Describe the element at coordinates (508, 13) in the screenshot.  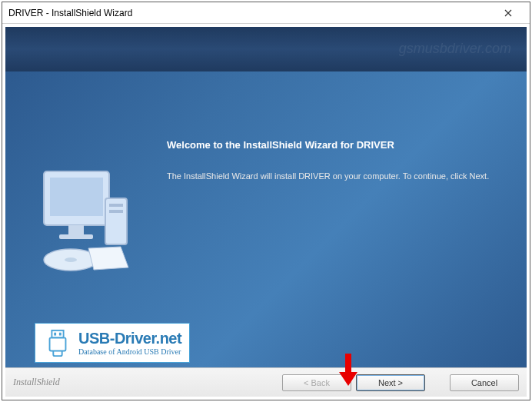
I see `close-button` at that location.